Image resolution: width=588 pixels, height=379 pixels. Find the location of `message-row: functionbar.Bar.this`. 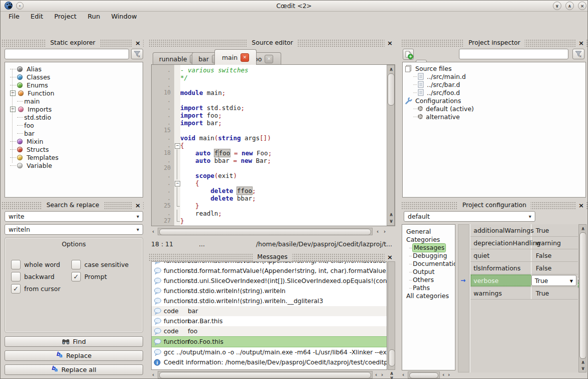

message-row: functionbar.Bar.this is located at coordinates (269, 321).